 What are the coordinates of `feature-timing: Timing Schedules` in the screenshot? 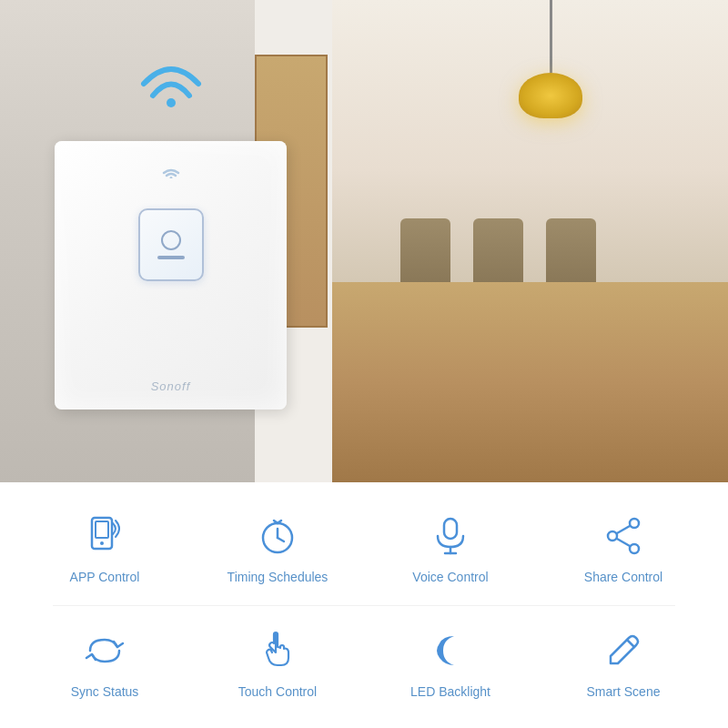 It's located at (278, 548).